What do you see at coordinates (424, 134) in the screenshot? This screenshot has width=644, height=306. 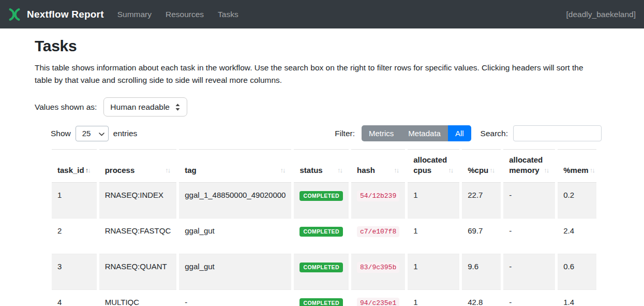 I see `filter-button-metadata: Metadata` at bounding box center [424, 134].